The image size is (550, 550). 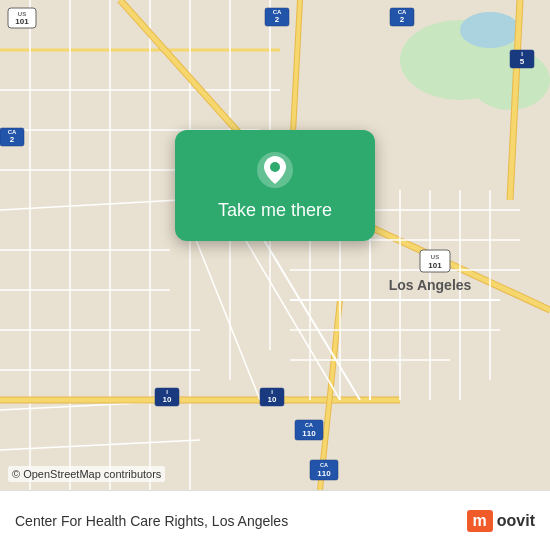 I want to click on moovit-logo: m oovit, so click(x=501, y=521).